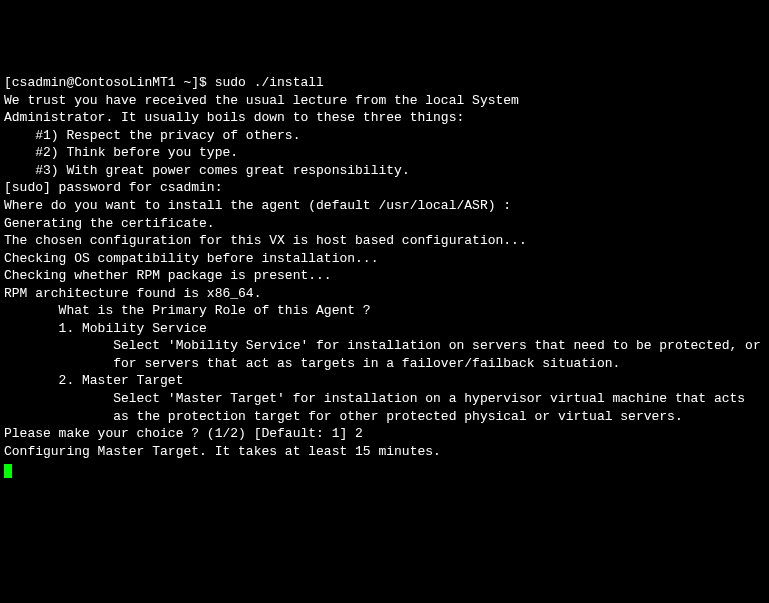  I want to click on output-line: Please make your choice ? (1/2) [Default…, so click(384, 434).